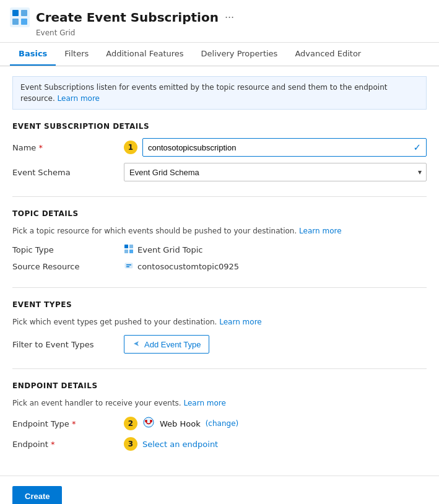 This screenshot has height=504, width=439. What do you see at coordinates (181, 266) in the screenshot?
I see `source-resource-value: contosocustomtopic0925` at bounding box center [181, 266].